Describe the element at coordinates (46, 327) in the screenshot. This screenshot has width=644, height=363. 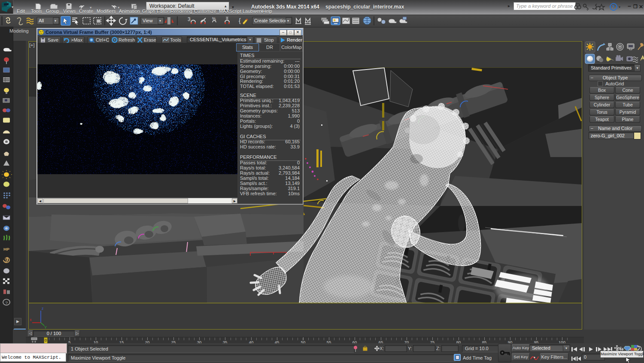
I see `svg-text: Y` at that location.